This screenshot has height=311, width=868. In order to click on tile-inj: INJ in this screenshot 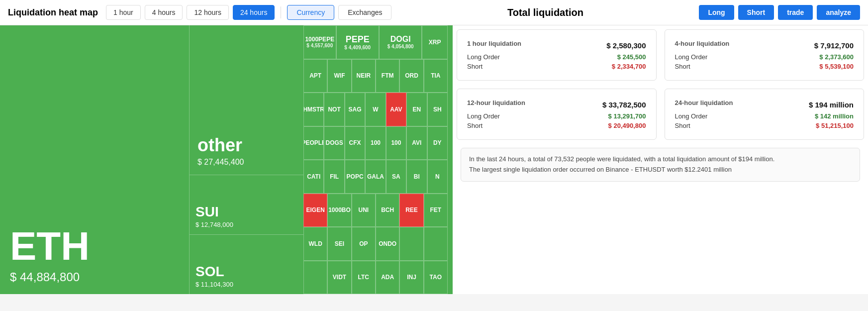, I will do `click(411, 278)`.